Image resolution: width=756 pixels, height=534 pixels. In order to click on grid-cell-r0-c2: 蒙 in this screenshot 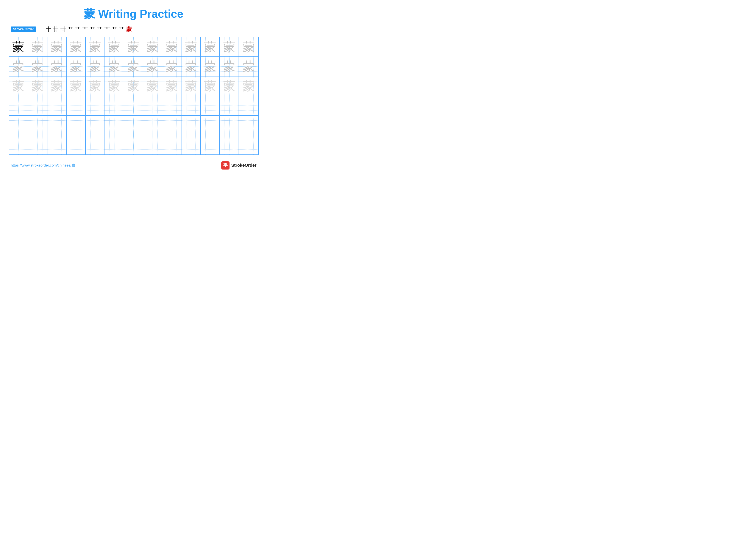, I will do `click(57, 47)`.